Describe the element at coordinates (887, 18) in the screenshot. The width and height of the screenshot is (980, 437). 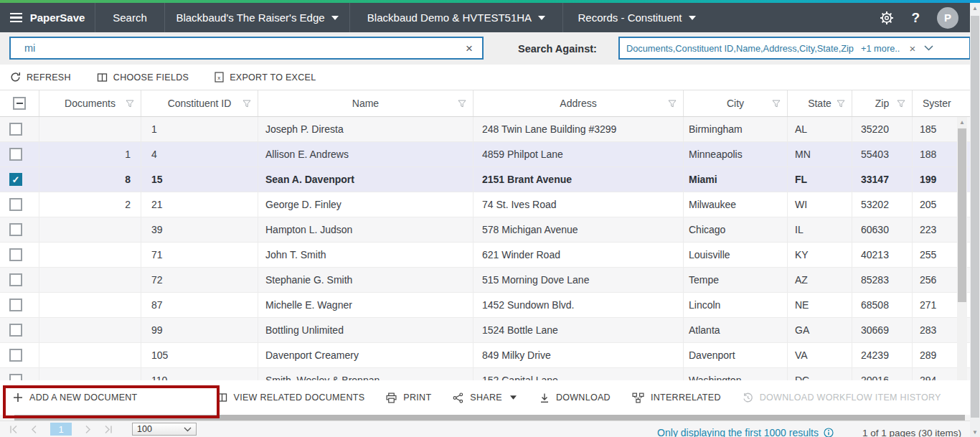
I see `settings-gear-icon` at that location.